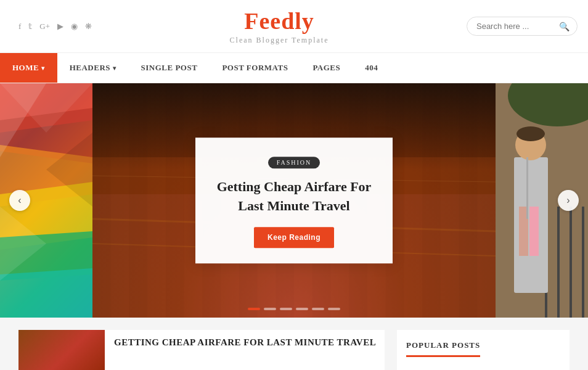  What do you see at coordinates (280, 41) in the screenshot?
I see `logo-subtitle: Clean Blogger Template` at bounding box center [280, 41].